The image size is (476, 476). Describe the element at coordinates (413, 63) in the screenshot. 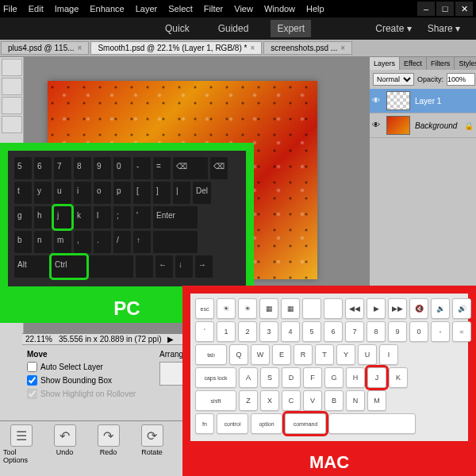

I see `tab-effects: Effect` at that location.